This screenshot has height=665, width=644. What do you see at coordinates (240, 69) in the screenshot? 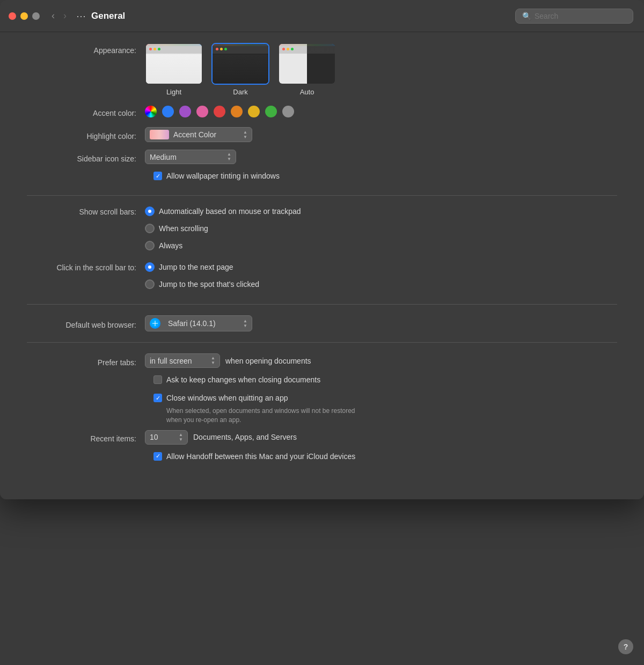
I see `thumb-content-dark` at bounding box center [240, 69].